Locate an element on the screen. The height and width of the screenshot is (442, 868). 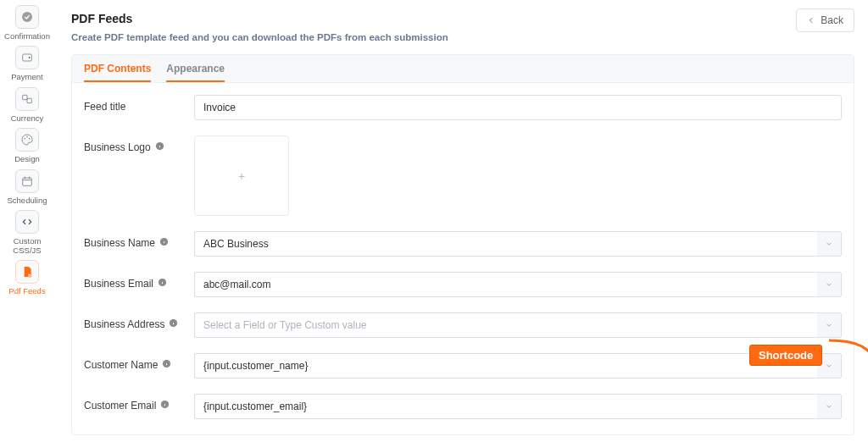
currency-icon is located at coordinates (27, 99).